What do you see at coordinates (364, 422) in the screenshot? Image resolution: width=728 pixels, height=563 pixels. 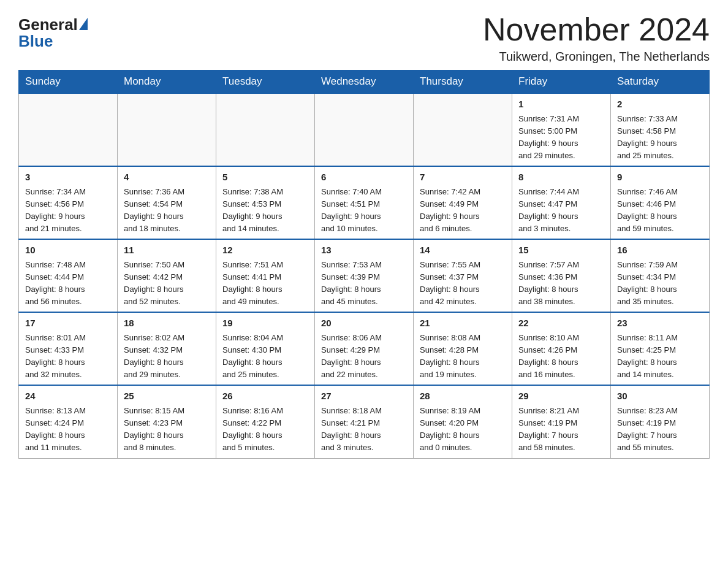 I see `calendar-week-row: 24Sunrise: 8:13 AMSunset: 4:24 PMDayligh…` at bounding box center [364, 422].